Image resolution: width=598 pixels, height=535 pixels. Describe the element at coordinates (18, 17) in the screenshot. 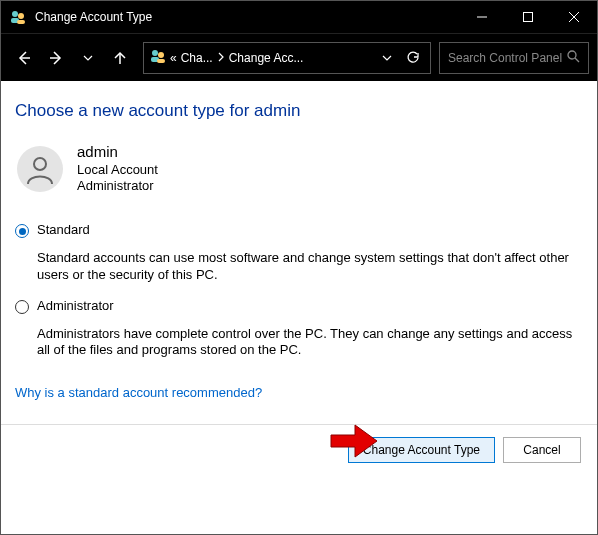

I see `user-accounts-icon` at that location.